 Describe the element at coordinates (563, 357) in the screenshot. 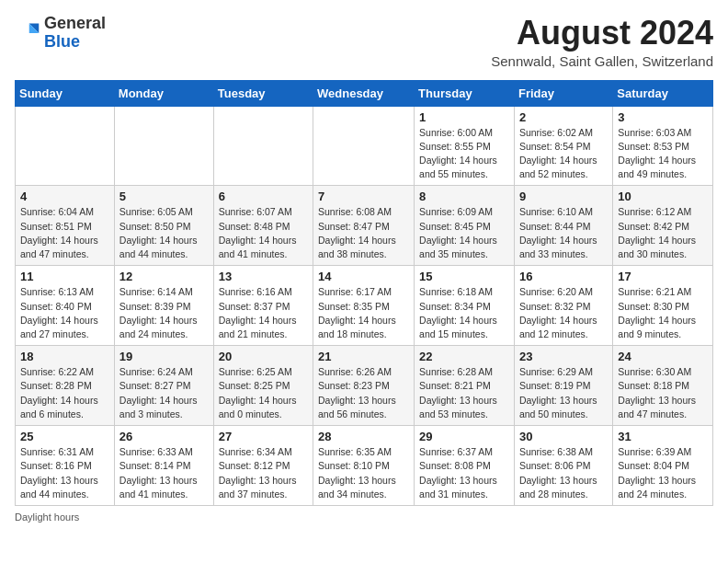

I see `day-number: 23` at that location.